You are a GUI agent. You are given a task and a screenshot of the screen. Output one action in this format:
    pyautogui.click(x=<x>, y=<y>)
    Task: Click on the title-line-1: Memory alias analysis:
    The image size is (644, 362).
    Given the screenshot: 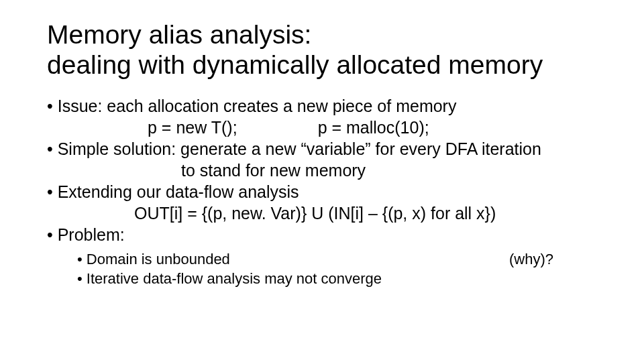 What is the action you would take?
    pyautogui.click(x=179, y=35)
    